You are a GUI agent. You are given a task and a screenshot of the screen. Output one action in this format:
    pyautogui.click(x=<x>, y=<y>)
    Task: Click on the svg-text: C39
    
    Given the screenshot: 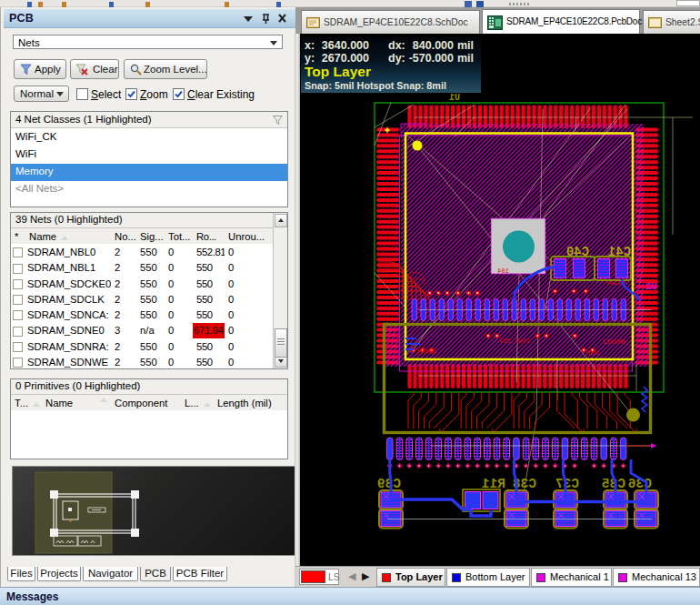 What is the action you would take?
    pyautogui.click(x=389, y=484)
    